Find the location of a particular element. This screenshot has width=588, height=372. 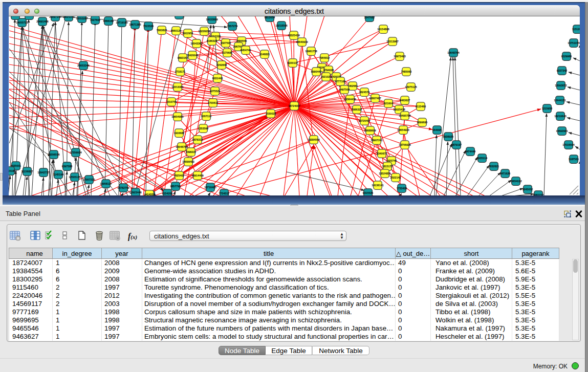

svg-text: 7632821 is located at coordinates (494, 166).